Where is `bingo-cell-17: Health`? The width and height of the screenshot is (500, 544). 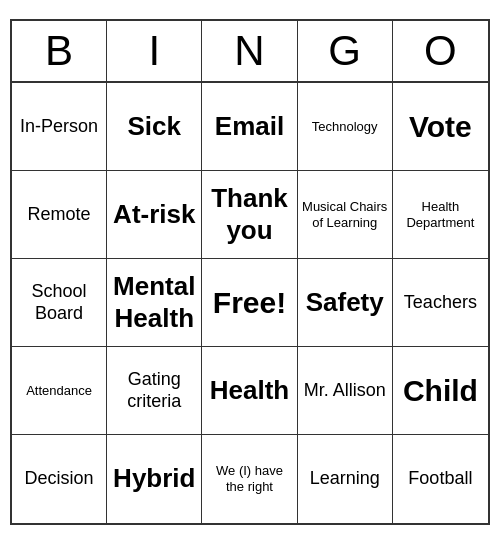
bingo-cell-17: Health is located at coordinates (250, 391).